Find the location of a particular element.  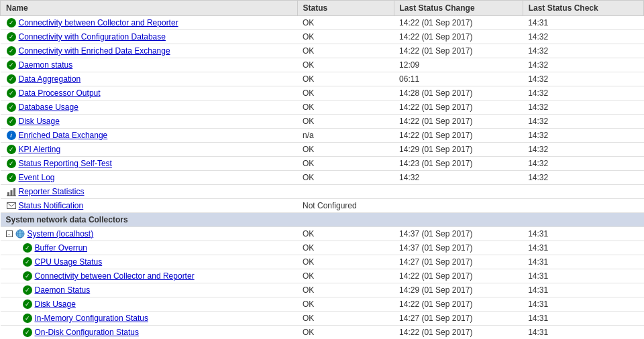

name-cell: - System (localhost) is located at coordinates (149, 234).